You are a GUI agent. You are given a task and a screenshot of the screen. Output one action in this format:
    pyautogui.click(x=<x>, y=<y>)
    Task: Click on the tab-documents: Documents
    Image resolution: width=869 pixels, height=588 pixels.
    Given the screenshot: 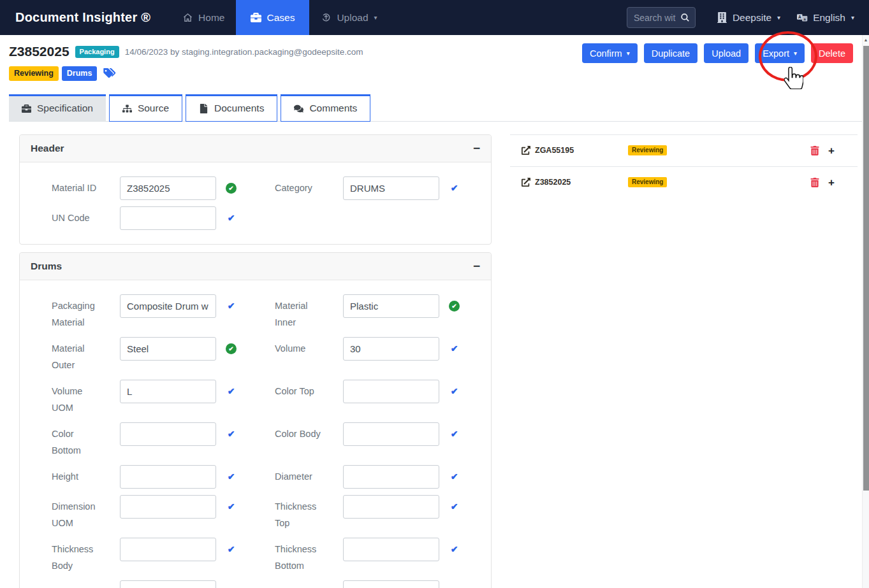 What is the action you would take?
    pyautogui.click(x=231, y=108)
    